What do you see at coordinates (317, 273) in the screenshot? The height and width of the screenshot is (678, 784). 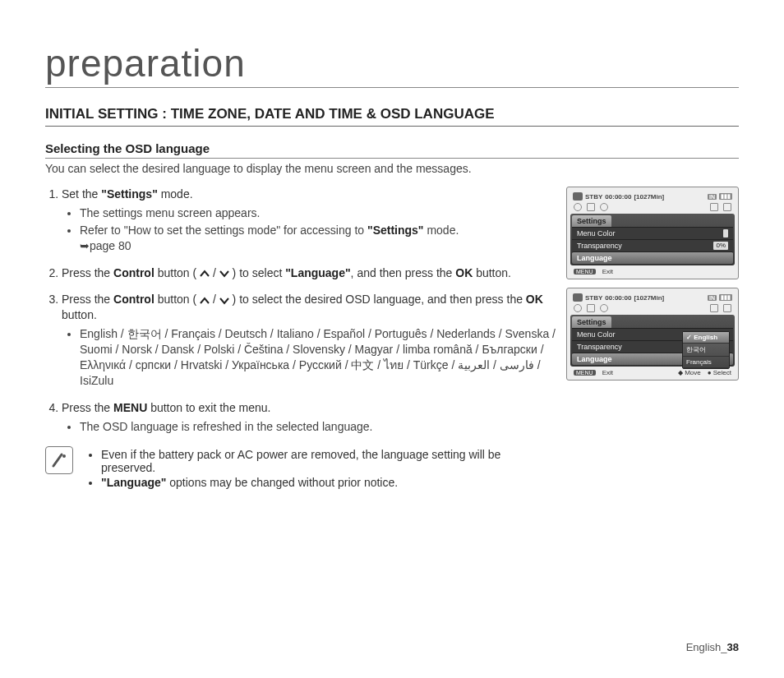 I see `s2f: "Language"` at bounding box center [317, 273].